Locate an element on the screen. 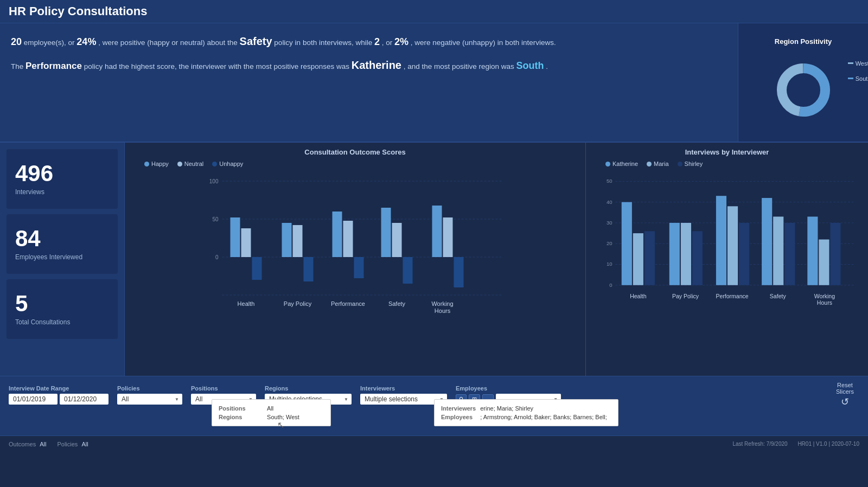  donut-chart is located at coordinates (803, 90).